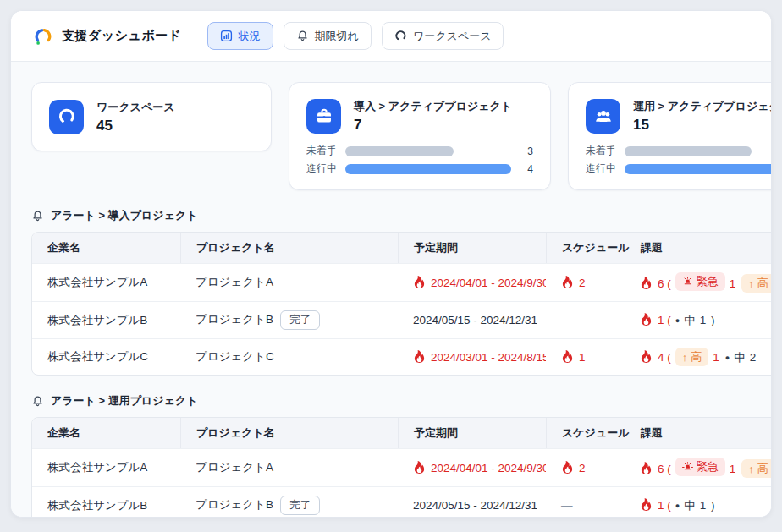 The width and height of the screenshot is (782, 532). Describe the element at coordinates (701, 467) in the screenshot. I see `severity-badge-urgent: 緊急` at that location.